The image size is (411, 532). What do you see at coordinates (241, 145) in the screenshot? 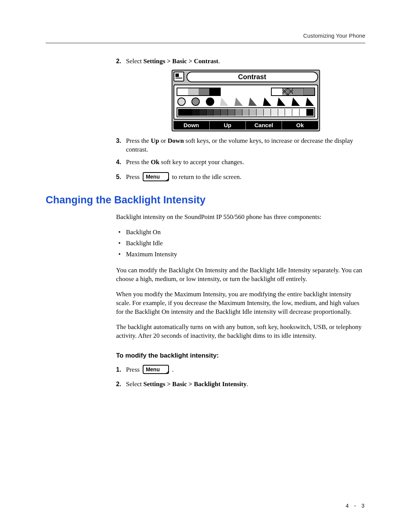
I see `step-3: 3. Press the Up or Down soft keys, or th…` at bounding box center [241, 145].